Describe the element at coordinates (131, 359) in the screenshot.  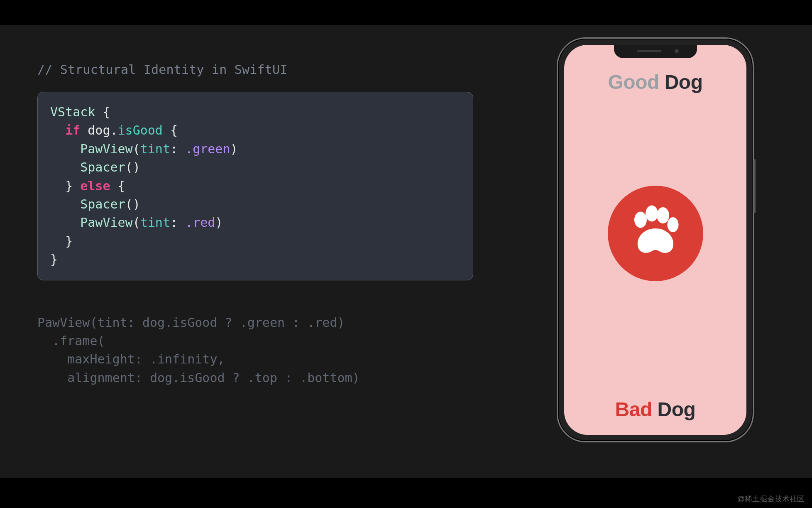
I see `dim-line: maxHeight: .infinity,` at that location.